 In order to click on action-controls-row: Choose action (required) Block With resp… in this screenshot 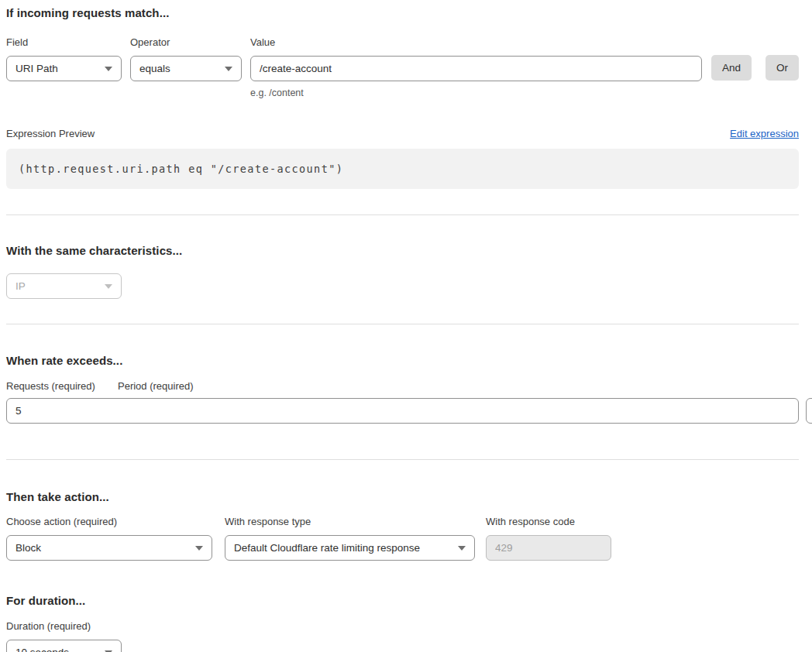, I will do `click(403, 538)`.